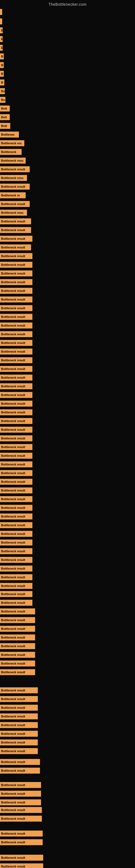 The image size is (135, 868). I want to click on bar-label: Bottleneck re, so click(13, 195).